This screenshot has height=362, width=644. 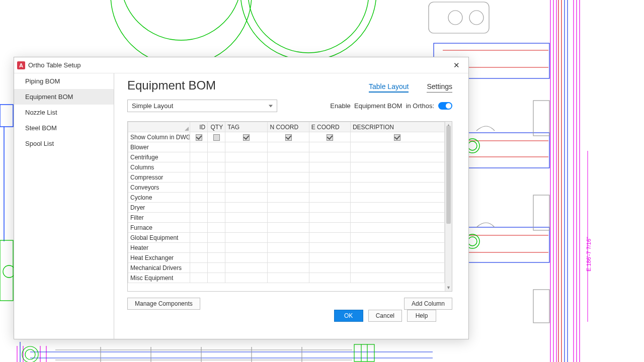 What do you see at coordinates (159, 177) in the screenshot?
I see `row-compressor: Compressor` at bounding box center [159, 177].